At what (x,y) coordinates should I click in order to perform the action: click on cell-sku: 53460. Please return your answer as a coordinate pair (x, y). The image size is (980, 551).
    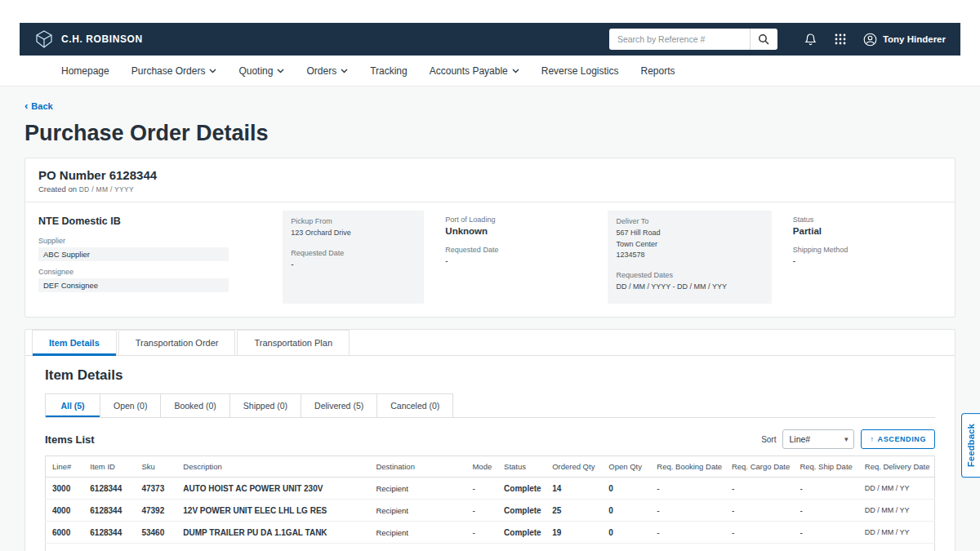
    Looking at the image, I should click on (155, 532).